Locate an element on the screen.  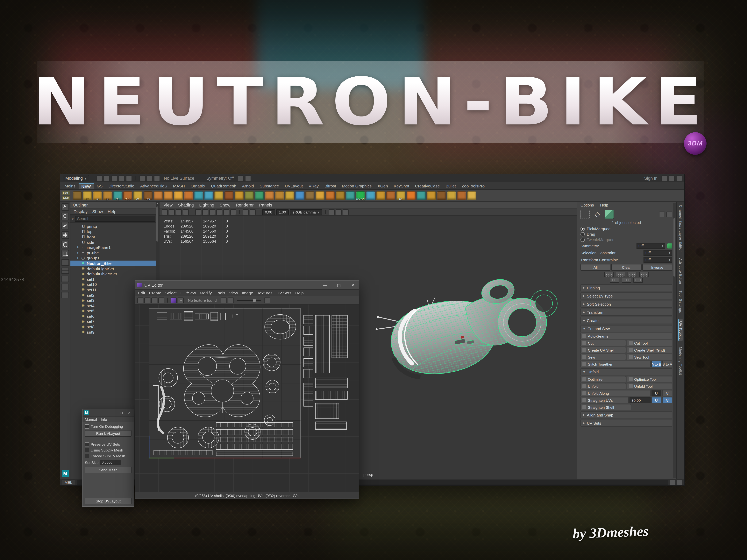
shelf-tab: Motion Graphics is located at coordinates (357, 186).